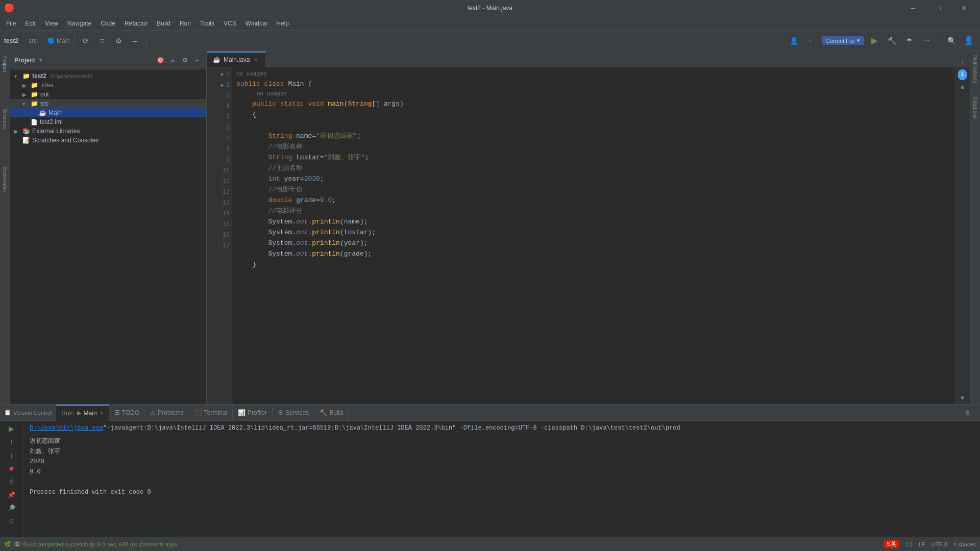 This screenshot has height=551, width=980. What do you see at coordinates (108, 131) in the screenshot?
I see `tree-item-ext-libs: ▶ 📚 External Libraries` at bounding box center [108, 131].